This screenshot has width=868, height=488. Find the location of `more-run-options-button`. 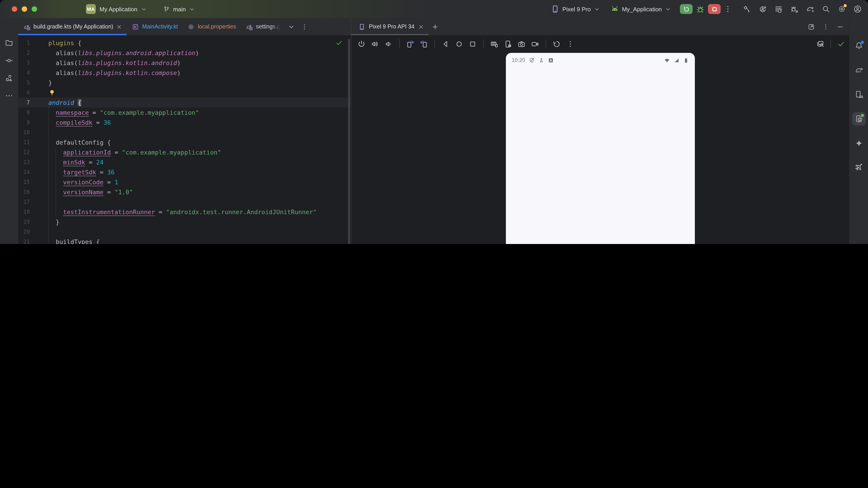

more-run-options-button is located at coordinates (728, 9).